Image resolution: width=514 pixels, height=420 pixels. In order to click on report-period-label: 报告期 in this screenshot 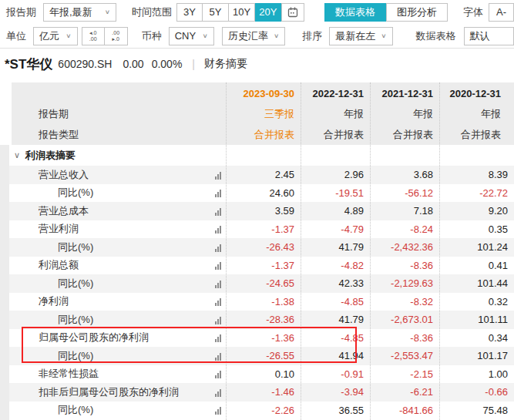, I will do `click(22, 12)`.